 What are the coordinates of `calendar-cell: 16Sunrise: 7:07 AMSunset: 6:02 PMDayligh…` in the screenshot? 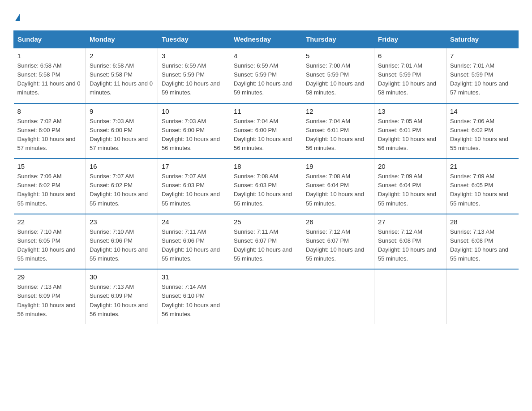 It's located at (122, 186).